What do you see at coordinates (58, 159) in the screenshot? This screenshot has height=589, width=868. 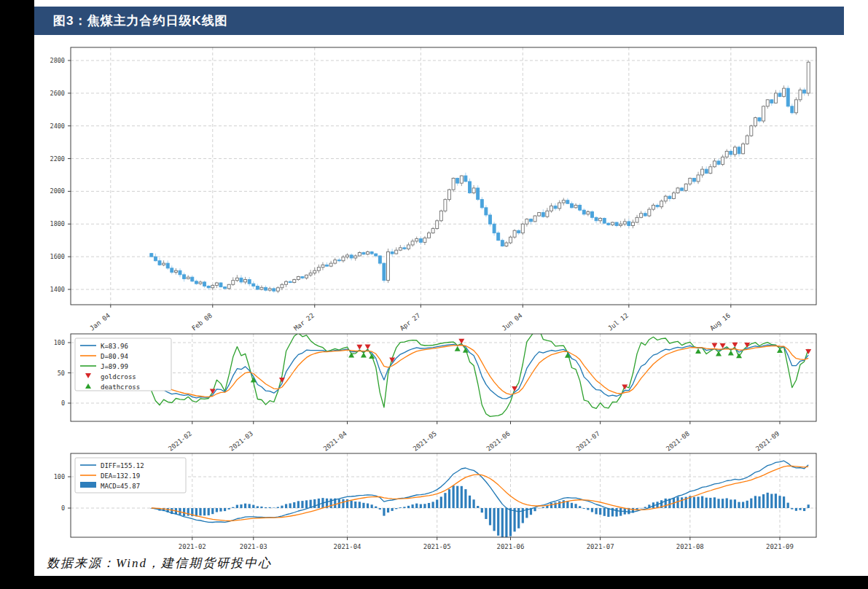 I see `y-tick-label: 2200` at bounding box center [58, 159].